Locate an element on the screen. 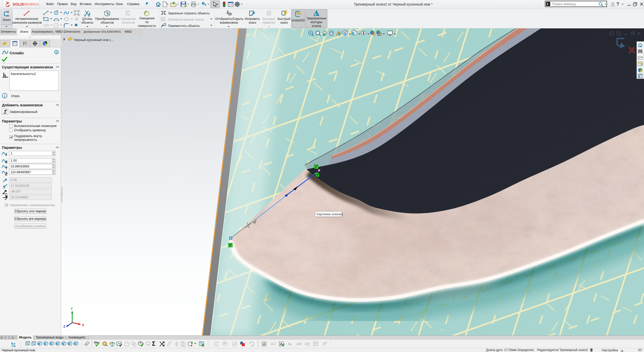 This screenshot has width=644, height=352. svg-text: Картинка эскиза1 is located at coordinates (330, 214).